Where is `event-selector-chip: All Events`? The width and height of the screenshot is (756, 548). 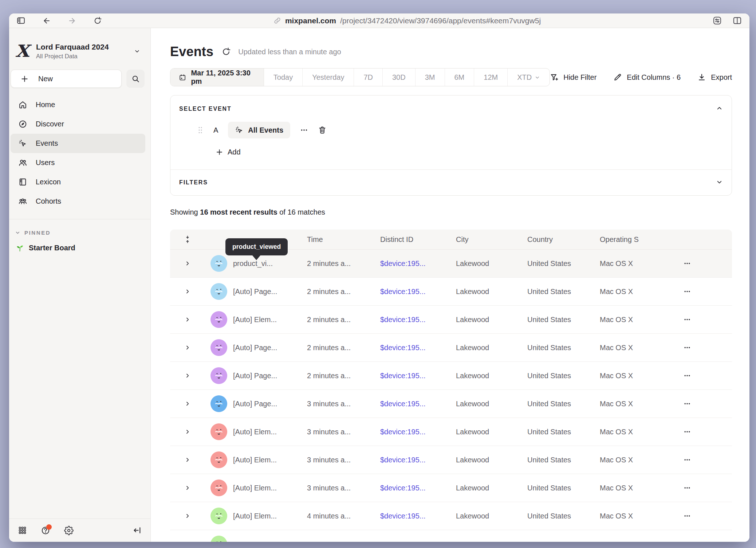 event-selector-chip: All Events is located at coordinates (259, 130).